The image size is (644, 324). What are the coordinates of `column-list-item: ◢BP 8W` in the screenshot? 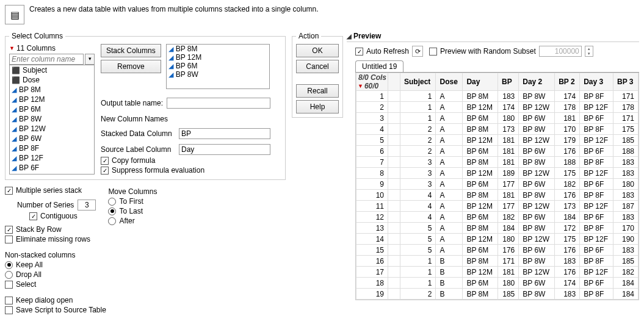 It's located at (52, 119).